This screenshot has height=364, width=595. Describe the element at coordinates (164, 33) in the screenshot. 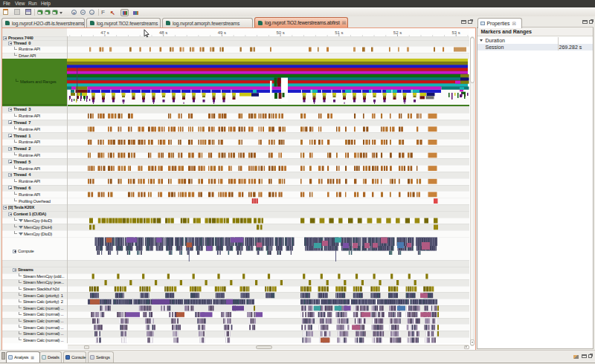

I see `svg-text: 48 s` at that location.